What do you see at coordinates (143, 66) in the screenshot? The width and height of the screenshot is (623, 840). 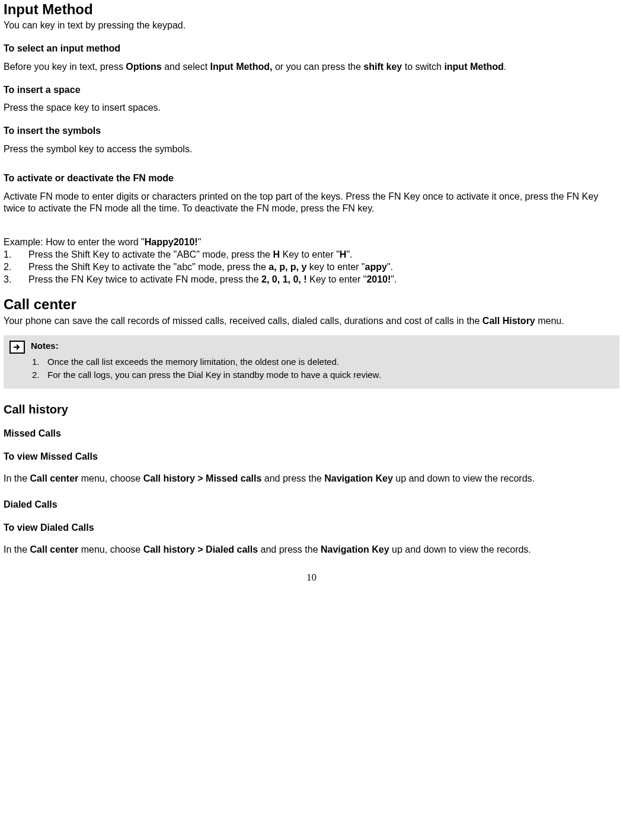 I see `bold-options: Options` at bounding box center [143, 66].